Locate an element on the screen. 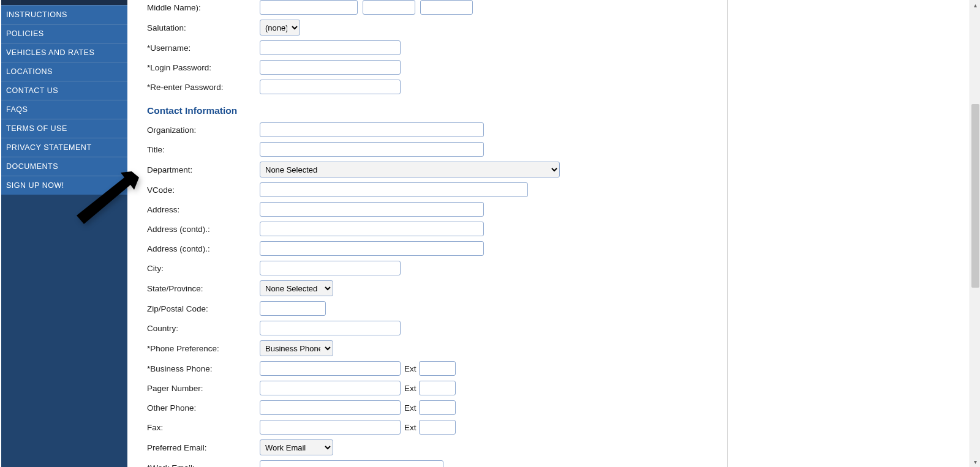 This screenshot has height=467, width=980. scroll-up-icon: ▴ is located at coordinates (975, 5).